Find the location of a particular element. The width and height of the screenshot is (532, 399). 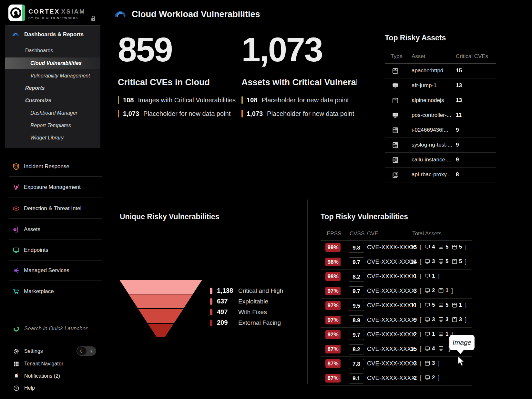

sidebar-item-dashboards: Dashboards is located at coordinates (53, 51).